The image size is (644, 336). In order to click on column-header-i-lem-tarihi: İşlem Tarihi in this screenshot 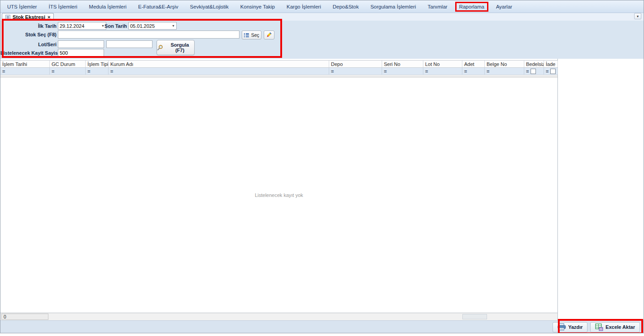, I will do `click(25, 64)`.